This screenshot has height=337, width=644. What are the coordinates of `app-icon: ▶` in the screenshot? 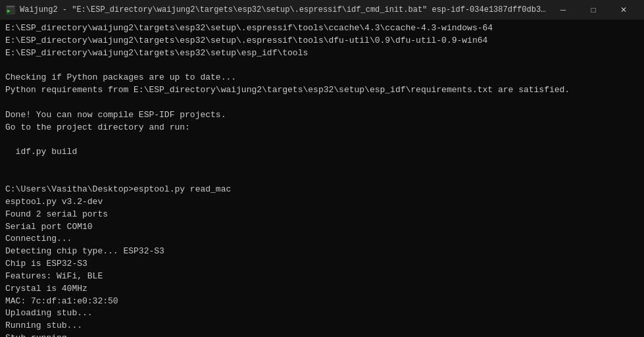 It's located at (11, 10).